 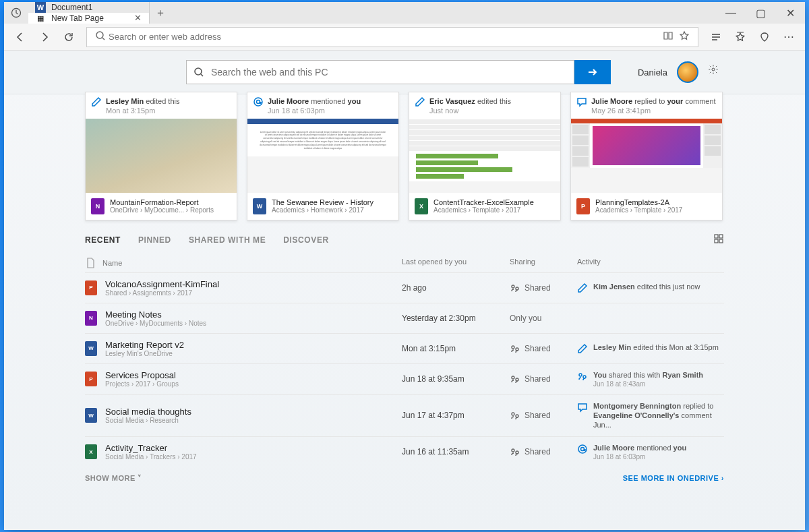 What do you see at coordinates (156, 324) in the screenshot?
I see `file-path: OneDrive › MyDocuments › Notes` at bounding box center [156, 324].